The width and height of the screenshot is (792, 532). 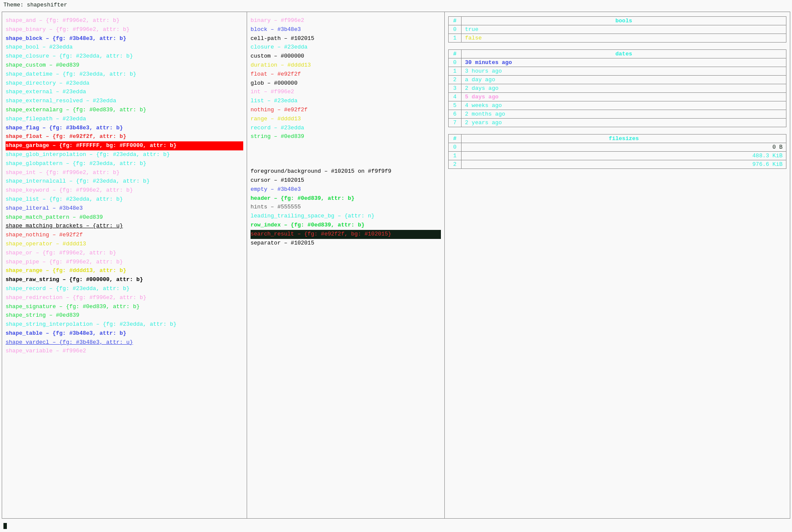 I want to click on shape-line-item: shape_string – #0ed839, so click(x=125, y=315).